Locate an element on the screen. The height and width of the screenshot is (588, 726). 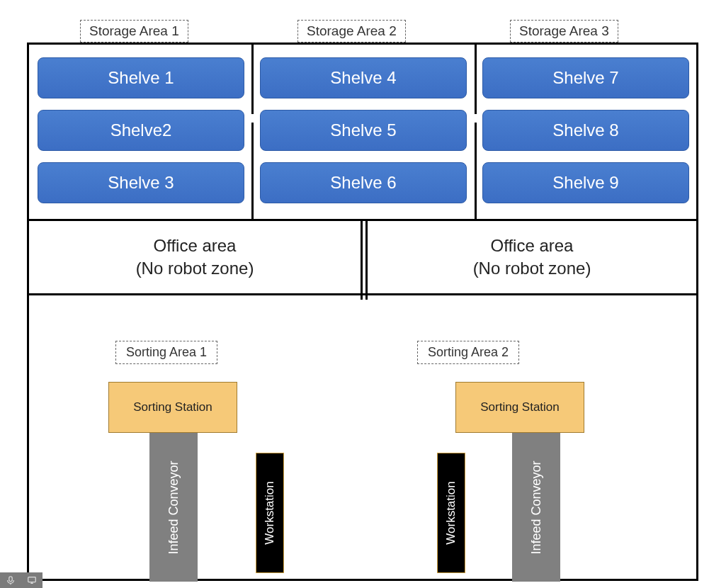
sorting-station-2: Sorting Station is located at coordinates (520, 407).